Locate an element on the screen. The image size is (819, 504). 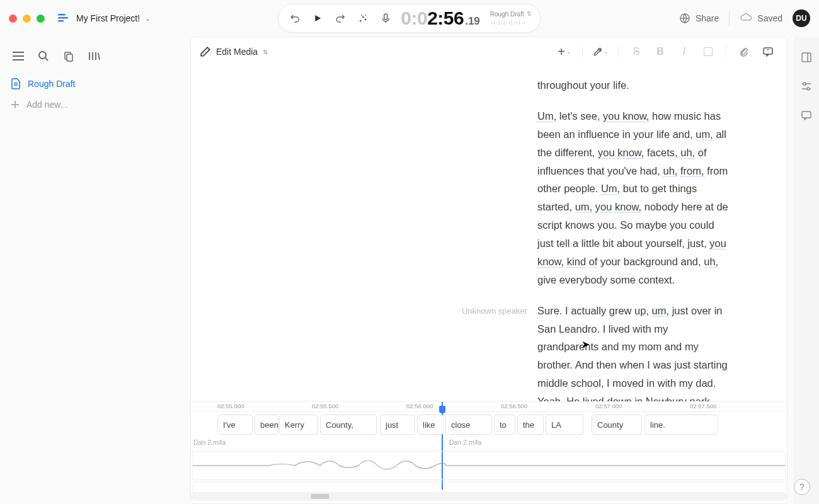
project-title: My First Project! is located at coordinates (108, 18).